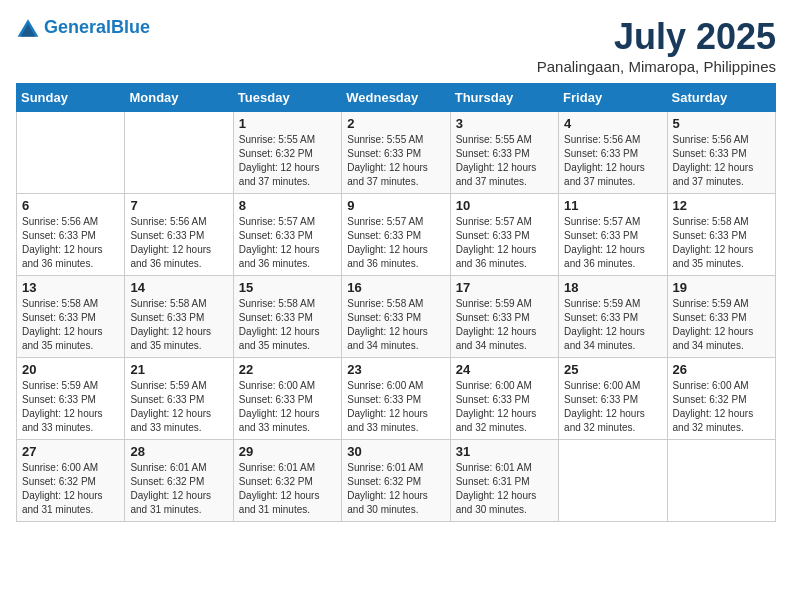 The image size is (792, 612). What do you see at coordinates (288, 124) in the screenshot?
I see `day-number: 1` at bounding box center [288, 124].